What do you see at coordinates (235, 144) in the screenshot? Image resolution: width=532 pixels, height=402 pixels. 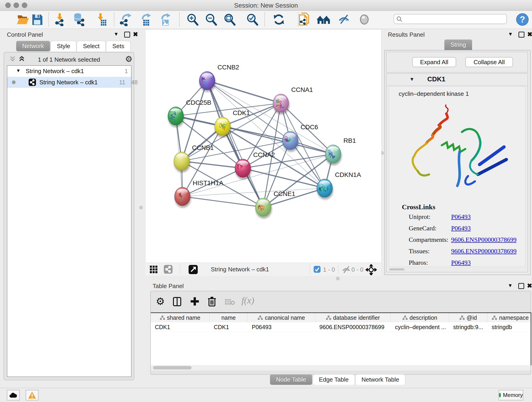 I see `edge-CCNB2-CCNE1` at bounding box center [235, 144].